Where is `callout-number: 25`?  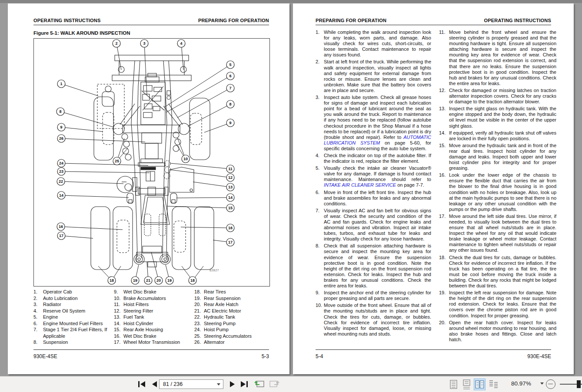
callout-number: 25 is located at coordinates (117, 161).